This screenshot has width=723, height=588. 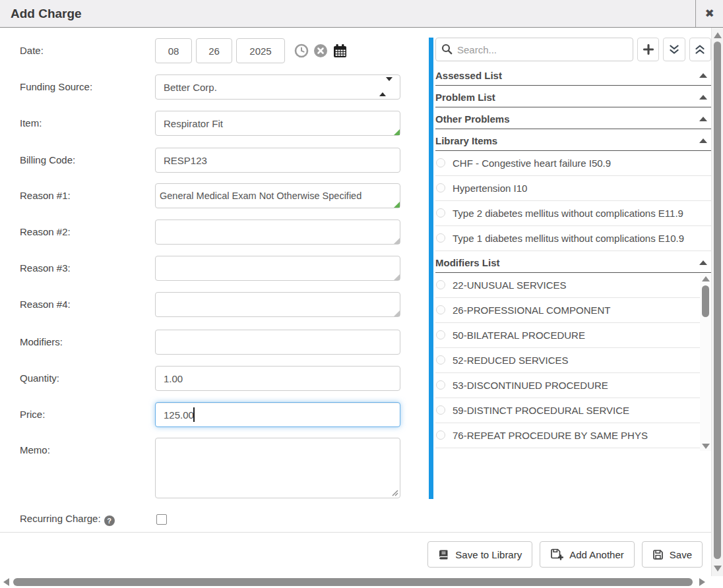 I want to click on save-button: Save, so click(x=672, y=554).